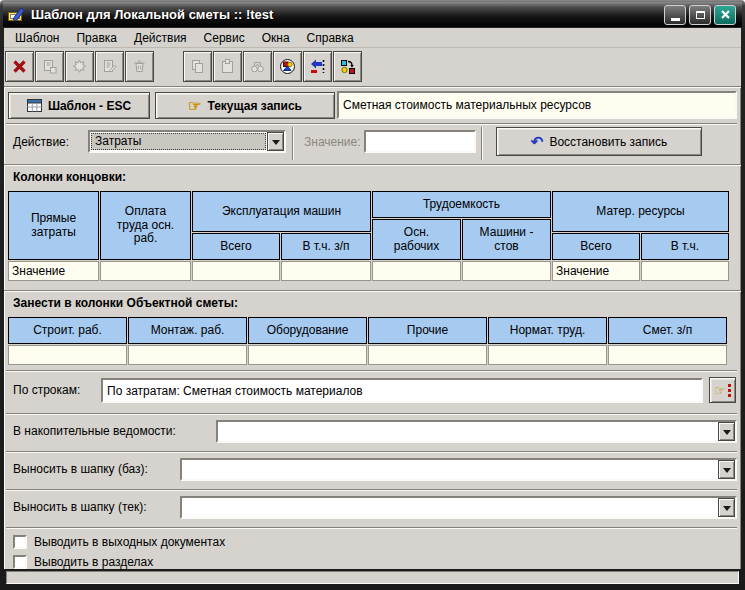  I want to click on edit-record-button, so click(110, 66).